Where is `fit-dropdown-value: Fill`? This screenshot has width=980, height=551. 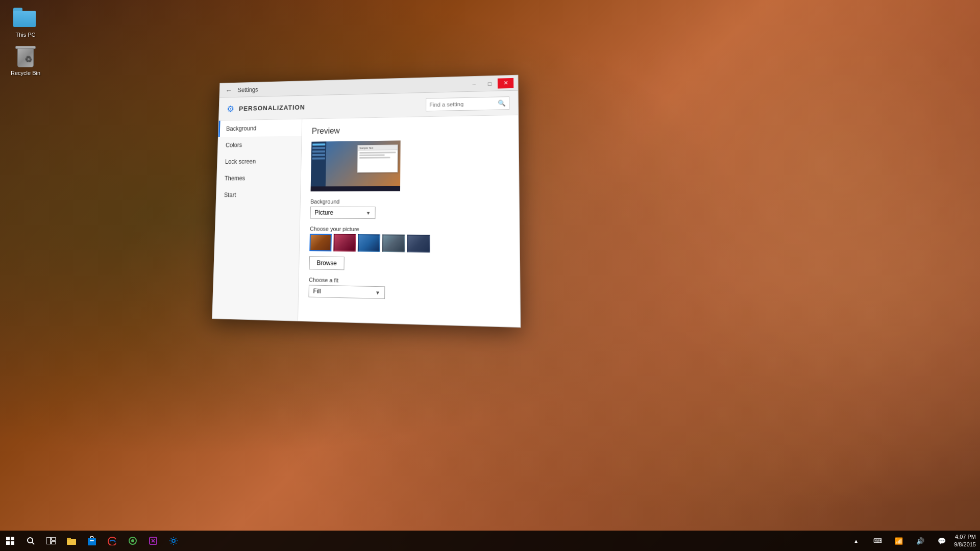 fit-dropdown-value: Fill is located at coordinates (316, 291).